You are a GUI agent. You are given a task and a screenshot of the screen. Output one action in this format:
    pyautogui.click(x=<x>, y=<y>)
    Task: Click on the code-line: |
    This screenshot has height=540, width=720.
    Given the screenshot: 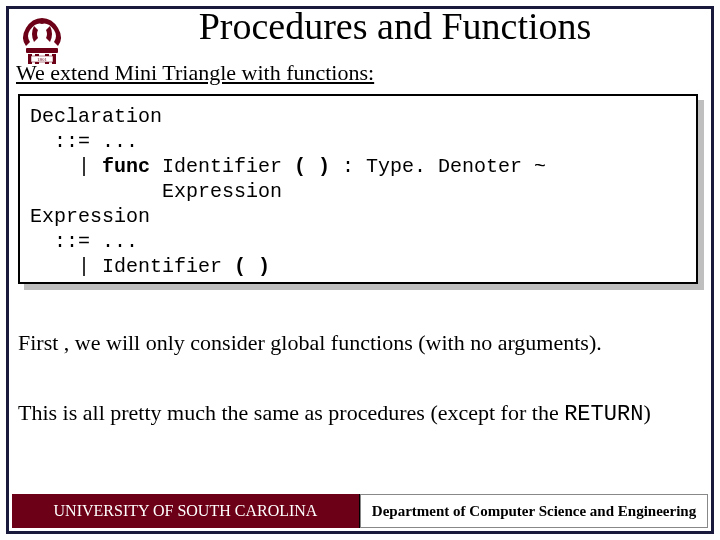 What is the action you would take?
    pyautogui.click(x=66, y=166)
    